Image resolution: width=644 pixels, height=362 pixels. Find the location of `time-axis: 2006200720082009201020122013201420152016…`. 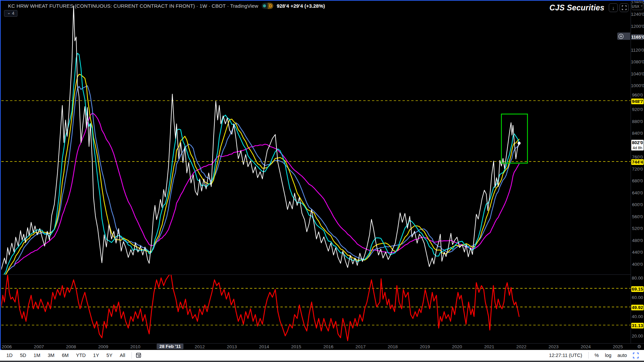

time-axis: 2006200720082009201020122013201420152016… is located at coordinates (323, 347).